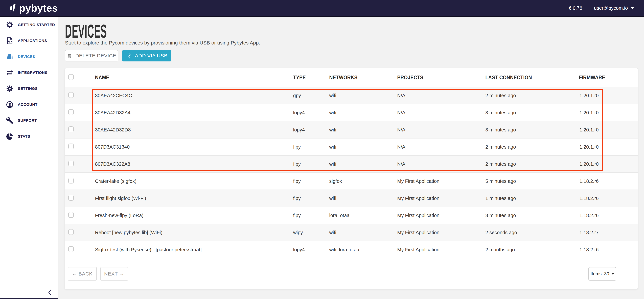  Describe the element at coordinates (129, 56) in the screenshot. I see `usb-icon` at that location.